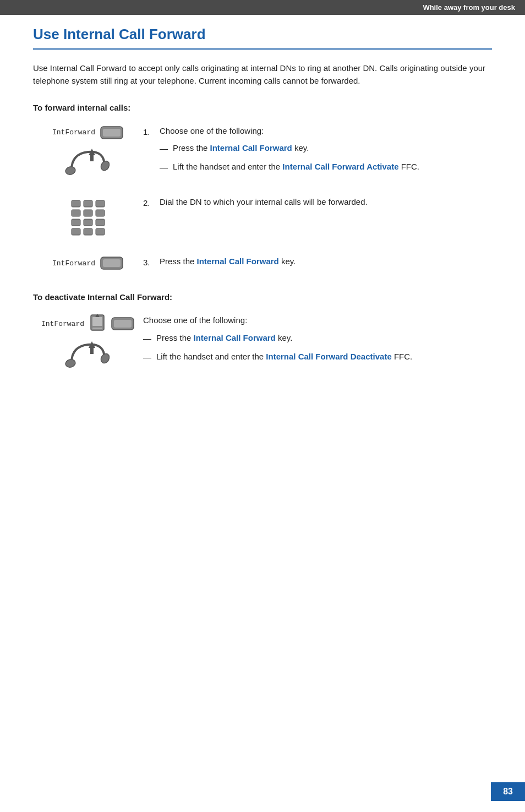 The image size is (525, 812). Describe the element at coordinates (88, 265) in the screenshot. I see `step-3-images: IntForward` at that location.